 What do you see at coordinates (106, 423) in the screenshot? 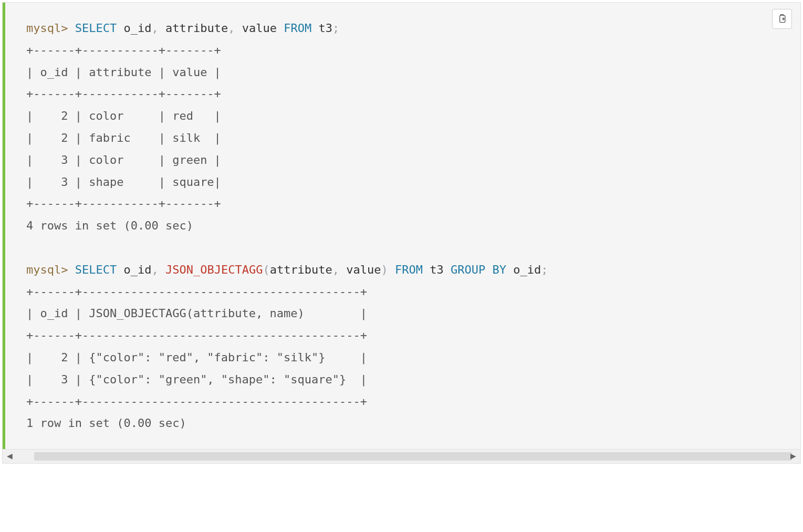
I see `result-footer: 1 row in set (0.00 sec)` at bounding box center [106, 423].